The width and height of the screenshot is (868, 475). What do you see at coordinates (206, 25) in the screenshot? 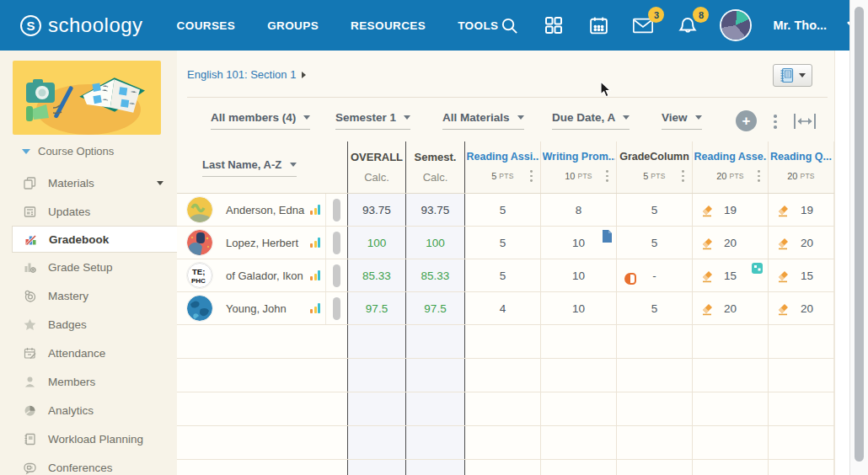
I see `nav-courses: COURSES` at bounding box center [206, 25].